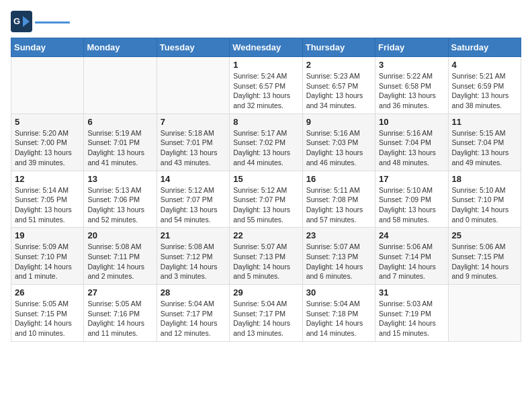 The height and width of the screenshot is (411, 532). Describe the element at coordinates (266, 313) in the screenshot. I see `week-row-5: 26Sunrise: 5:05 AM Sunset: 7:15 PM Dayli…` at that location.